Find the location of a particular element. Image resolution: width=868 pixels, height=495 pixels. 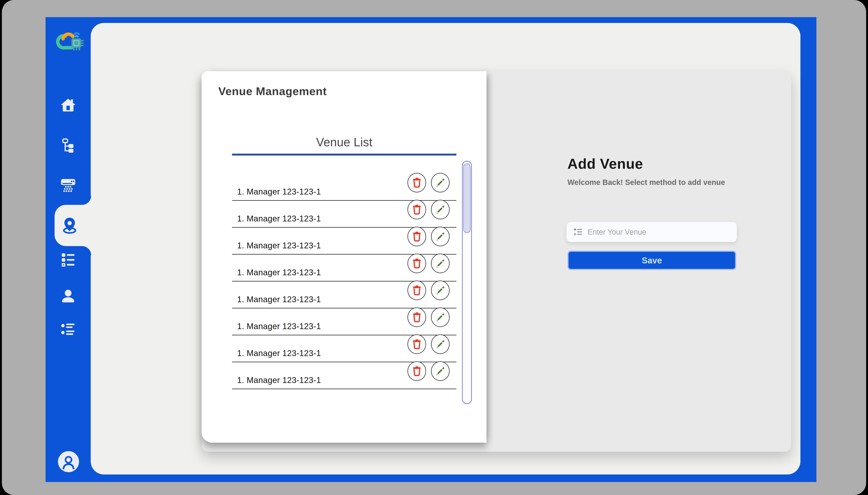

active-pill-fillet-bottom is located at coordinates (87, 251).